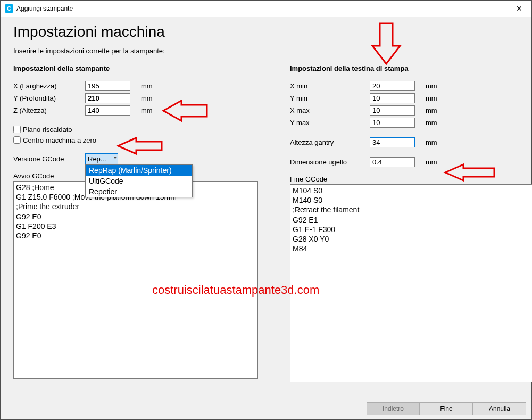  I want to click on xmax-label: X max, so click(330, 111).